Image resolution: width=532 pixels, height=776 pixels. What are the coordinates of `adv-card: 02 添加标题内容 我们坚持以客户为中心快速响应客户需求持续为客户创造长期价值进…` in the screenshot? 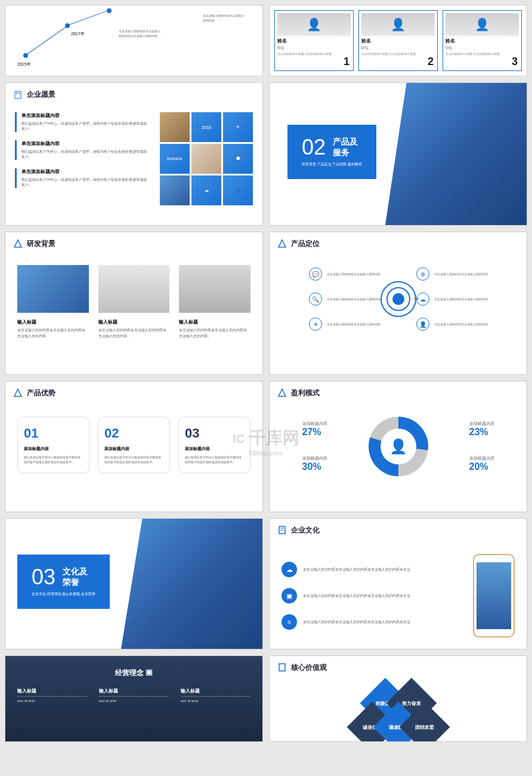 It's located at (134, 445).